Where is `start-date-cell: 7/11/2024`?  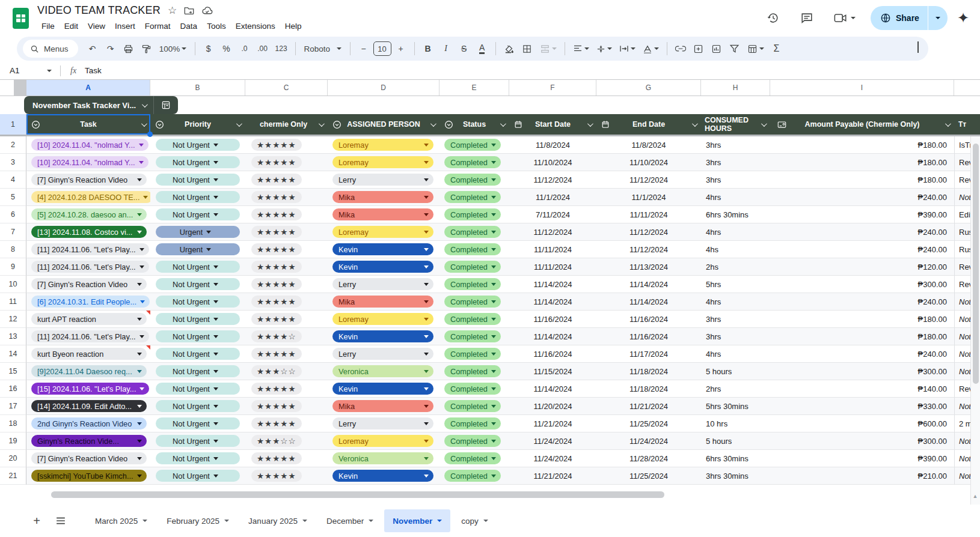 start-date-cell: 7/11/2024 is located at coordinates (553, 215).